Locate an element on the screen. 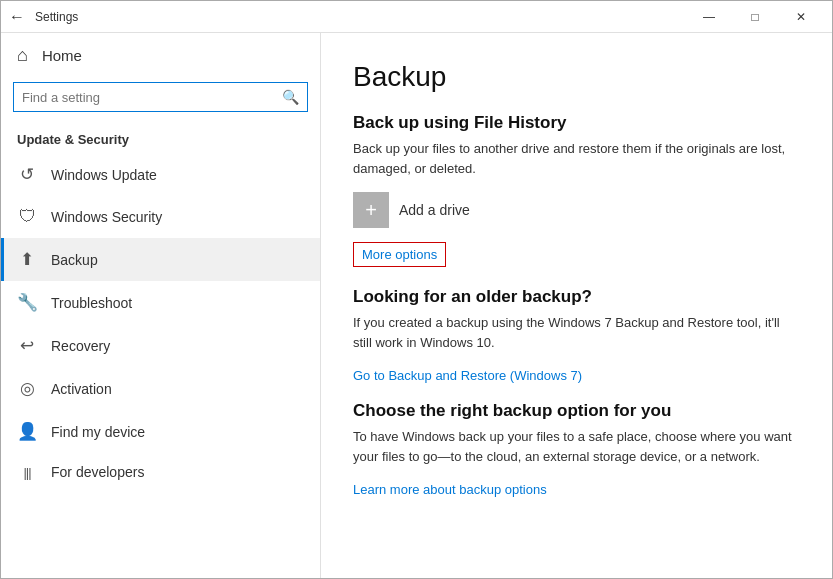 The width and height of the screenshot is (833, 579). choose-backup-desc: To have Windows back up your files to a … is located at coordinates (576, 446).